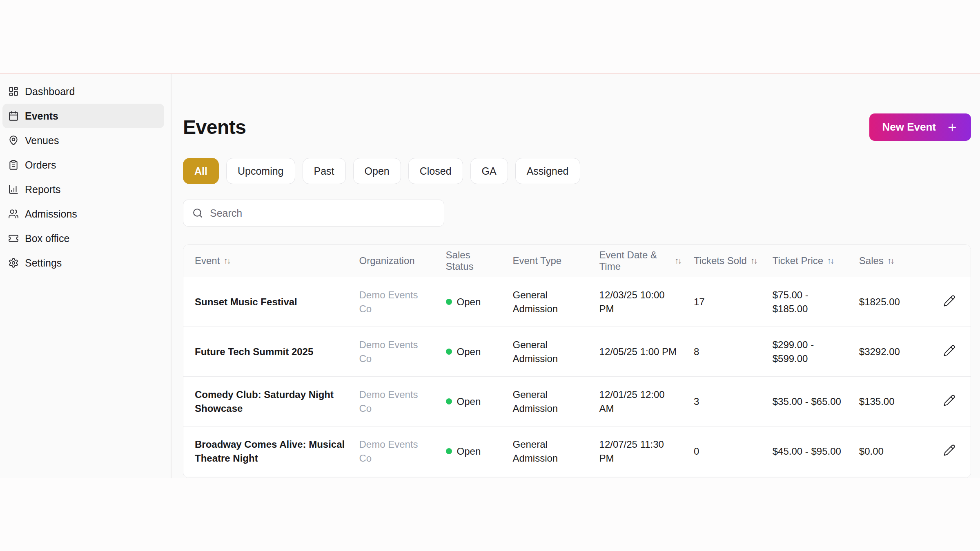  I want to click on cell-actions, so click(953, 302).